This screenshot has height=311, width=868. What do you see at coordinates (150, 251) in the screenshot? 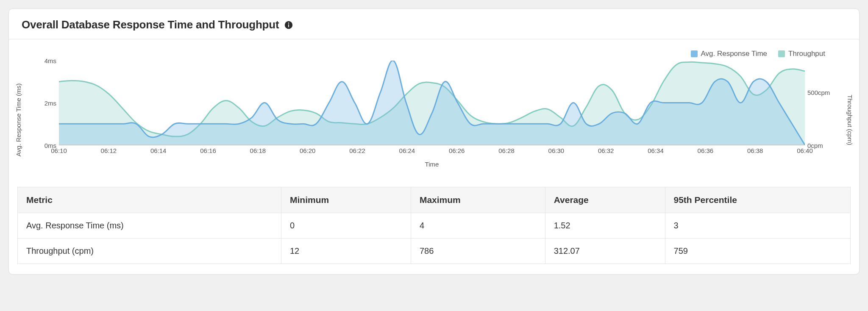
I see `cell-metric: Throughput (cpm)` at bounding box center [150, 251].